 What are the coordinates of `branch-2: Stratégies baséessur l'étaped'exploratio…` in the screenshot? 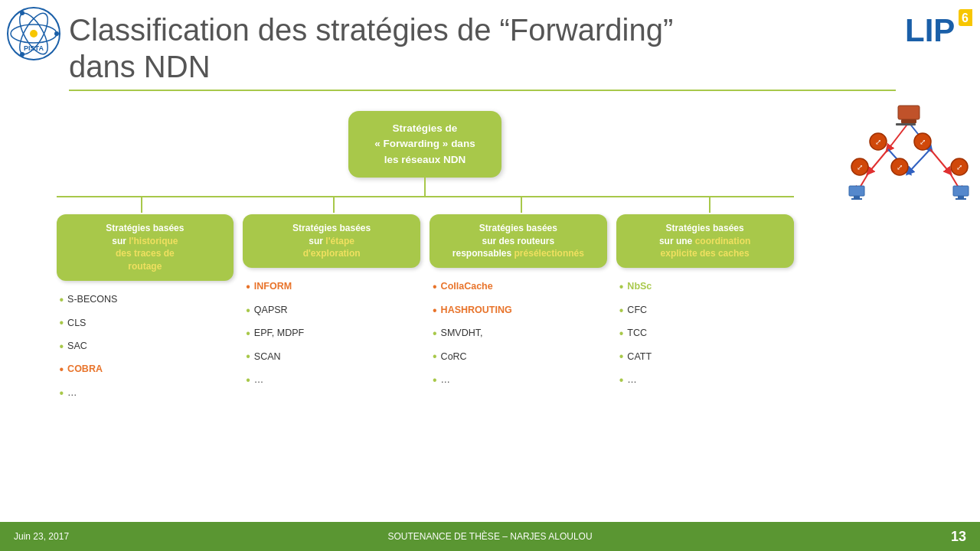 It's located at (332, 309).